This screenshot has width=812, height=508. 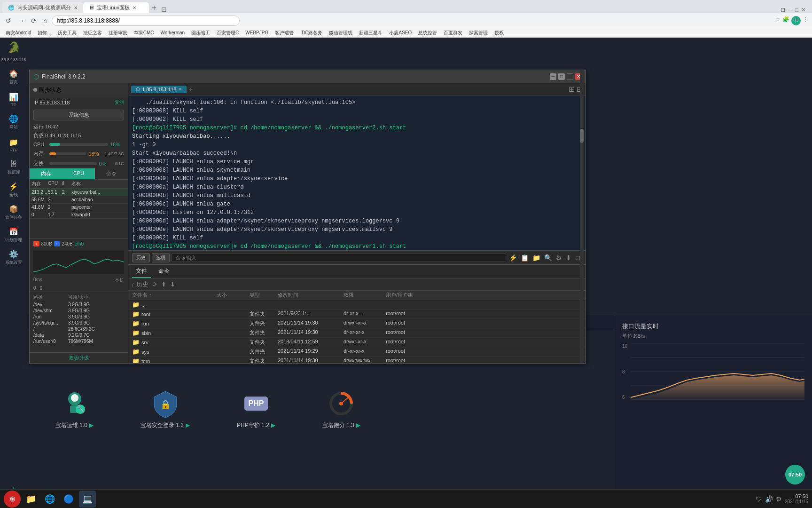 What do you see at coordinates (164, 9) in the screenshot?
I see `tab-expand-btn: ⊡` at bounding box center [164, 9].